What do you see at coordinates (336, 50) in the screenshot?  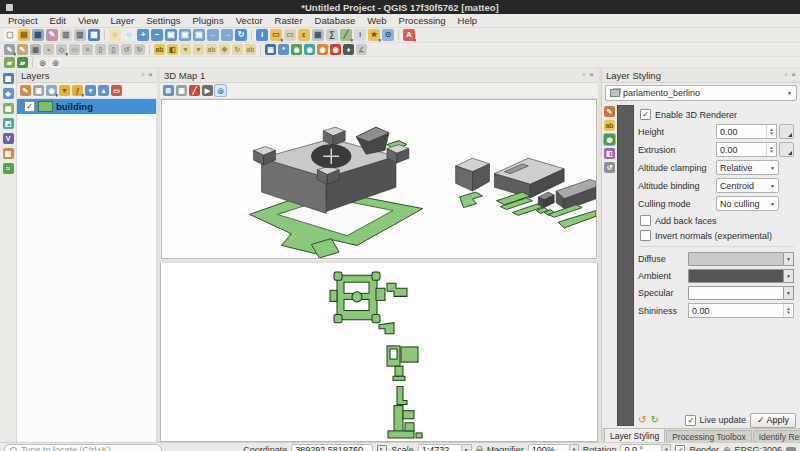 I see `r-tools-icon: ◉` at bounding box center [336, 50].